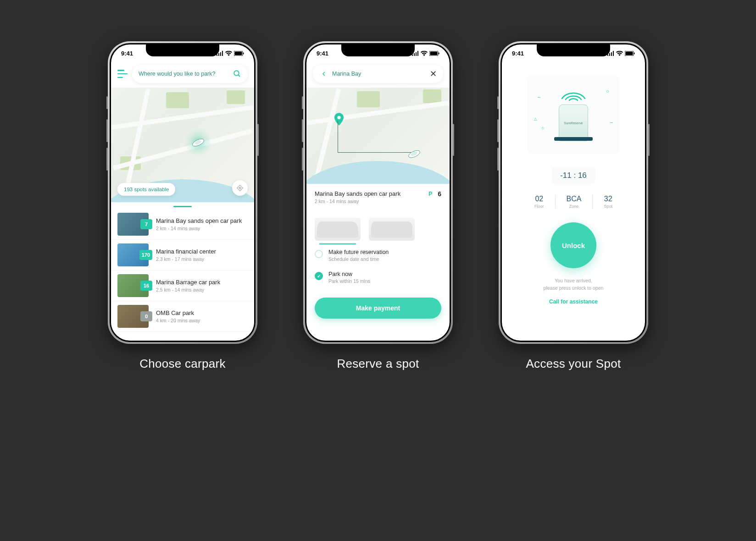 This screenshot has height=541, width=756. What do you see at coordinates (146, 286) in the screenshot?
I see `count-badge: 16` at bounding box center [146, 286].